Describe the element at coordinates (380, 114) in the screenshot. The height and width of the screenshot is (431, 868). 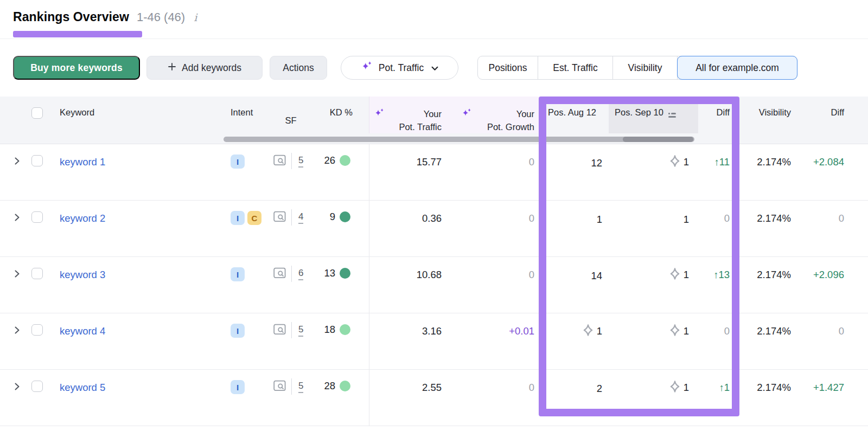
I see `ai-sparkle-icon` at that location.